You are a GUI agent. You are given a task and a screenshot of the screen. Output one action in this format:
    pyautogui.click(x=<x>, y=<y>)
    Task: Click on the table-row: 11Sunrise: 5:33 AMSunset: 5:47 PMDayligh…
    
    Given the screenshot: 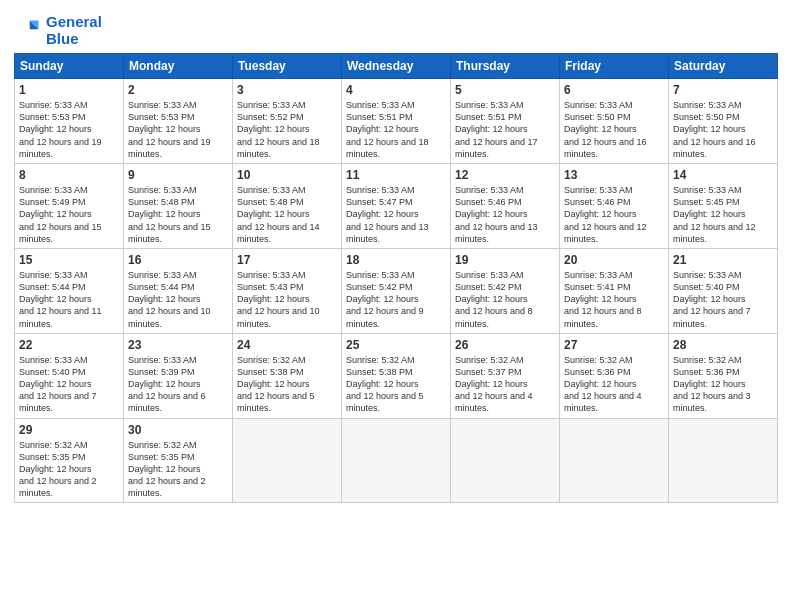 What is the action you would take?
    pyautogui.click(x=396, y=206)
    